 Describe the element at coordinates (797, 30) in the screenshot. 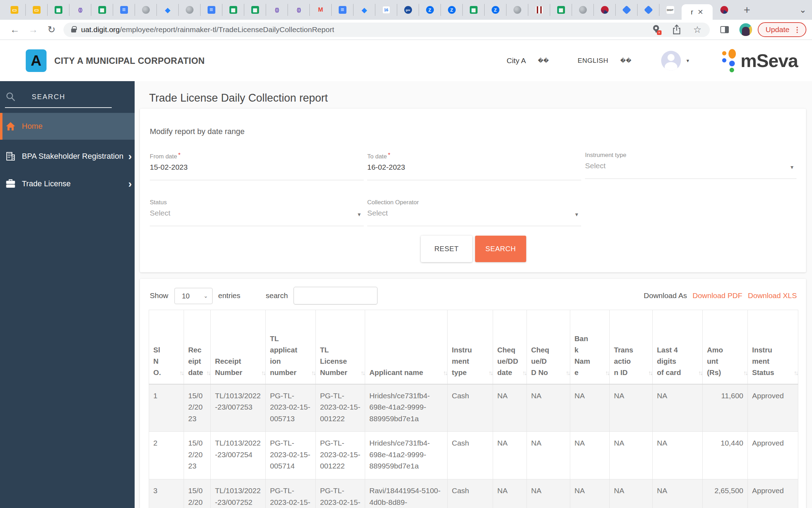

I see `browser-menu-icon: ⋮` at that location.